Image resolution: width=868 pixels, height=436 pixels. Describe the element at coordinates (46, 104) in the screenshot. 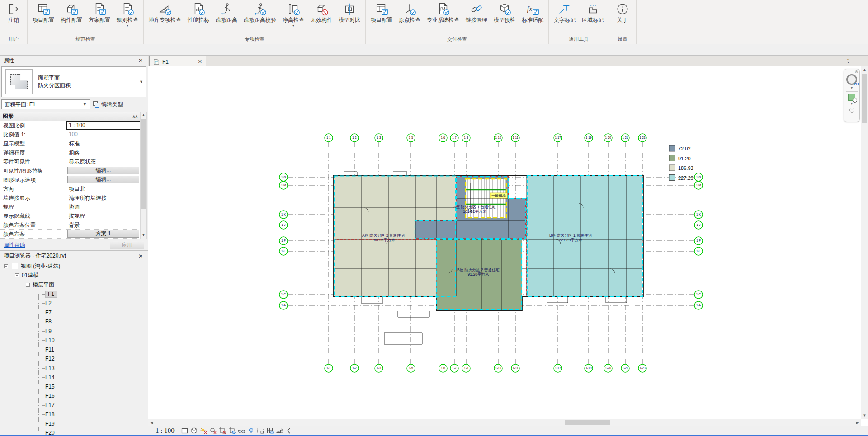

I see `instance-combo: 面积平面: F1 ▼` at that location.